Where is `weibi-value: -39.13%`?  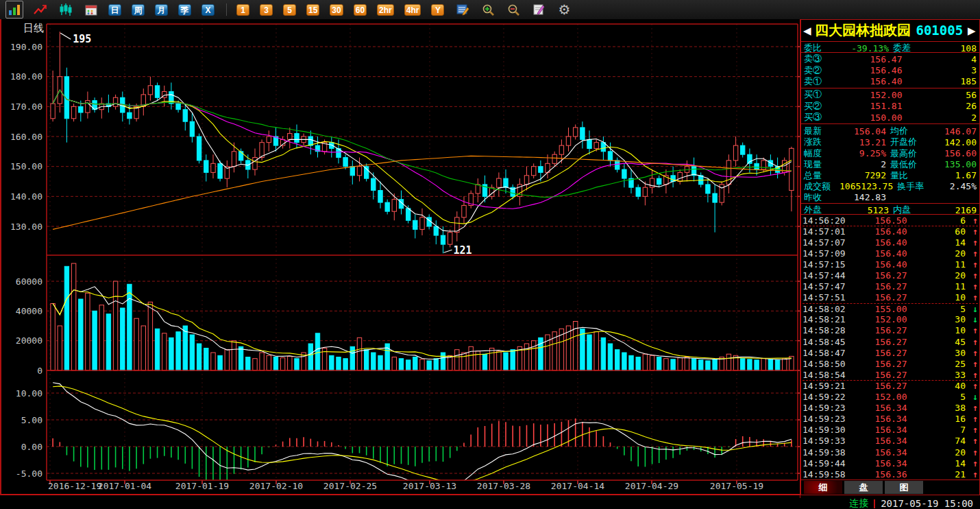
weibi-value: -39.13% is located at coordinates (860, 48).